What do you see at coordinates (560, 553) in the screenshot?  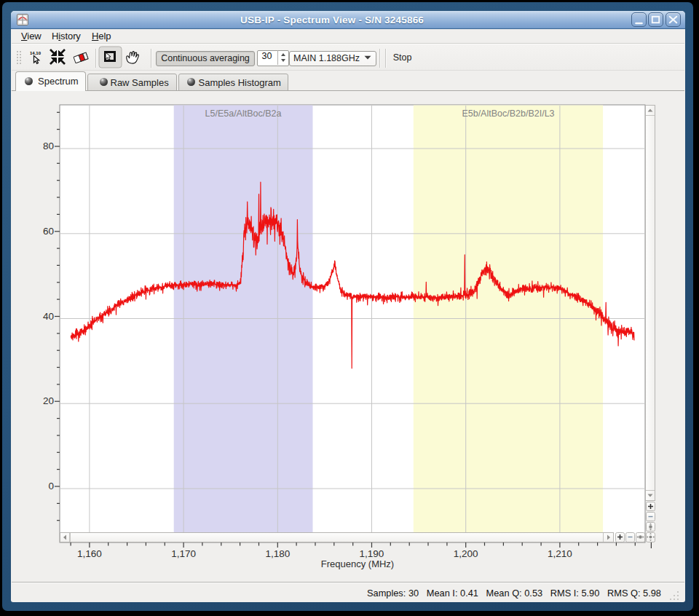 I see `svg-text: 1,210` at bounding box center [560, 553].